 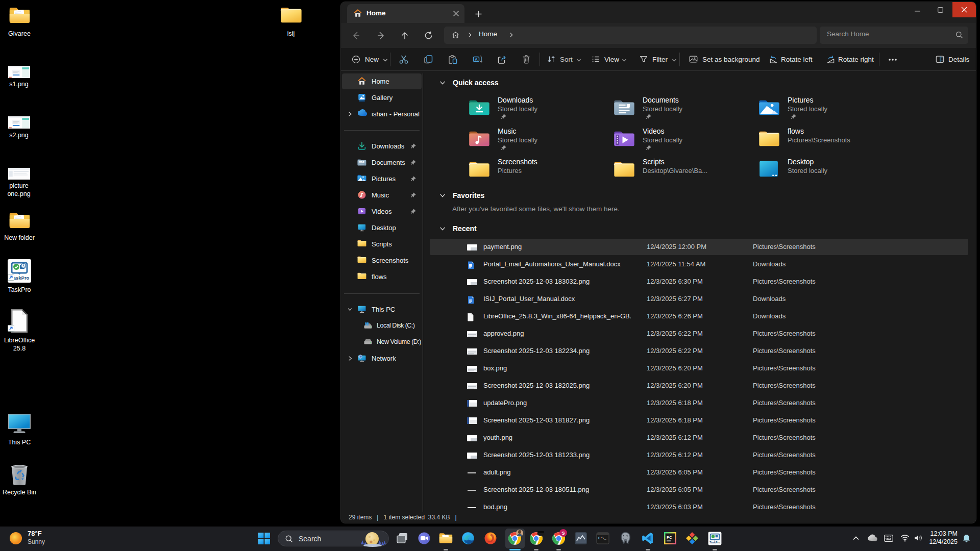 What do you see at coordinates (715, 542) in the screenshot?
I see `svg-text: TaskPro` at bounding box center [715, 542].